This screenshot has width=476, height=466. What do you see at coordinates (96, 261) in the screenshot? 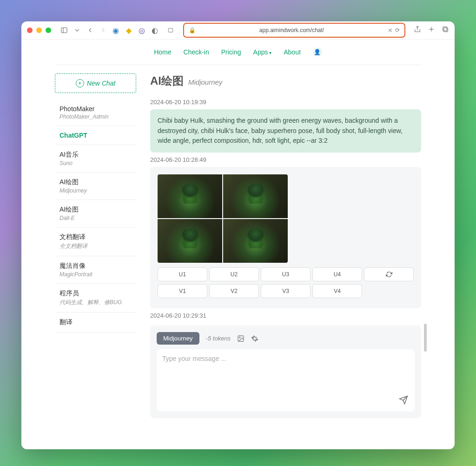
I see `sidebar: + New Chat PhotoMakerPhotoMaker_AdminCha…` at bounding box center [96, 261].